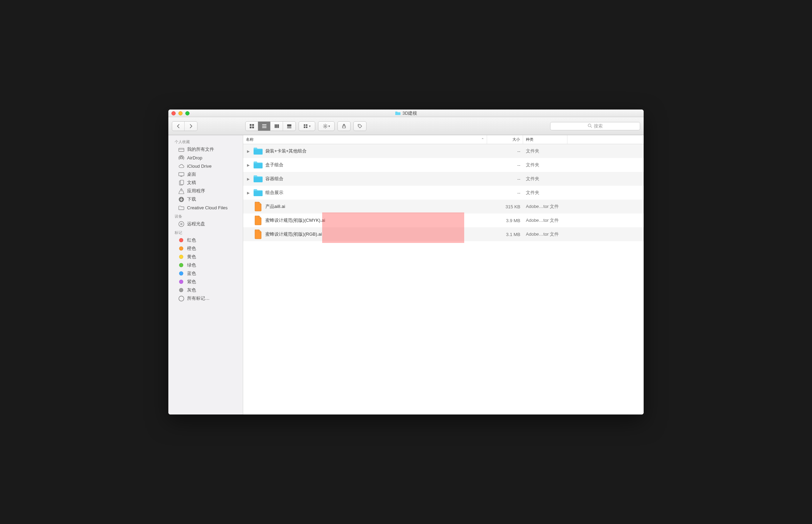 The height and width of the screenshot is (524, 812). What do you see at coordinates (505, 193) in the screenshot?
I see `file-size: --` at bounding box center [505, 193].